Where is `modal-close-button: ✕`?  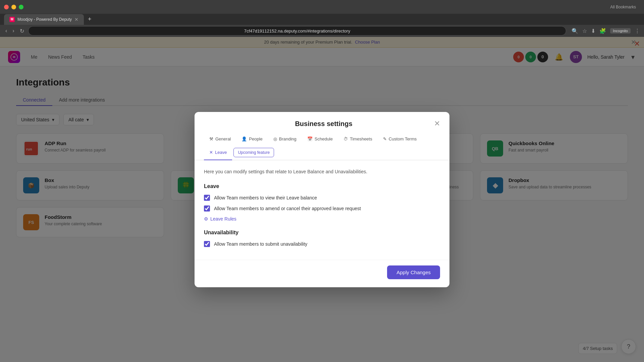 modal-close-button: ✕ is located at coordinates (437, 124).